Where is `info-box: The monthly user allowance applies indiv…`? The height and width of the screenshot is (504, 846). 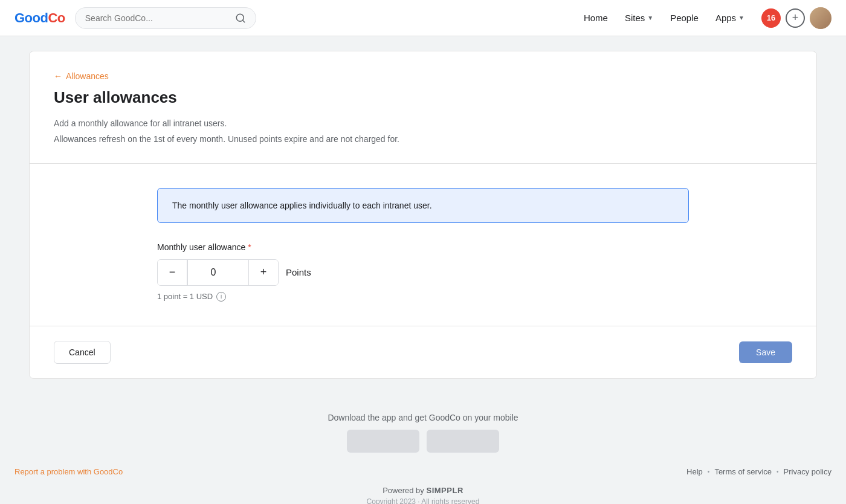 info-box: The monthly user allowance applies indiv… is located at coordinates (423, 205).